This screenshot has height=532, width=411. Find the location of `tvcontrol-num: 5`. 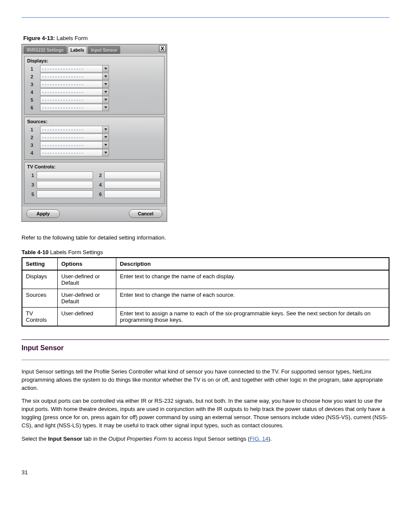

tvcontrol-num: 5 is located at coordinates (31, 194).